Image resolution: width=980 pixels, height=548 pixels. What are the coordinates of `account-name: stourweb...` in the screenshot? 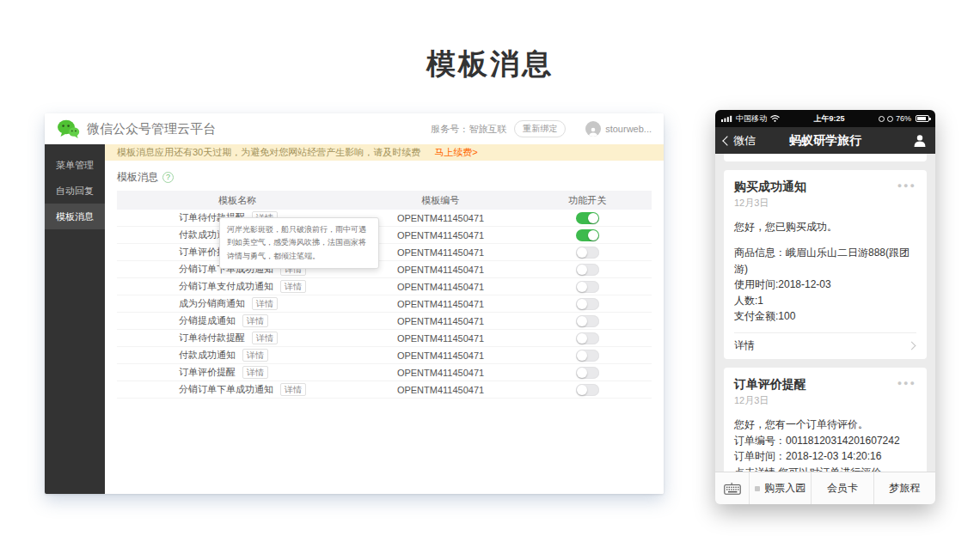 It's located at (628, 129).